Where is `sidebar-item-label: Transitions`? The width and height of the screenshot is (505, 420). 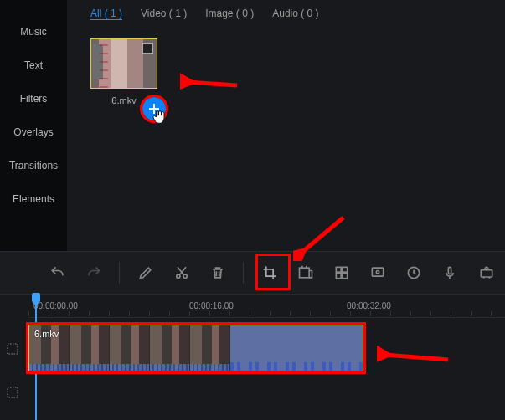
sidebar-item-label: Transitions is located at coordinates (33, 166).